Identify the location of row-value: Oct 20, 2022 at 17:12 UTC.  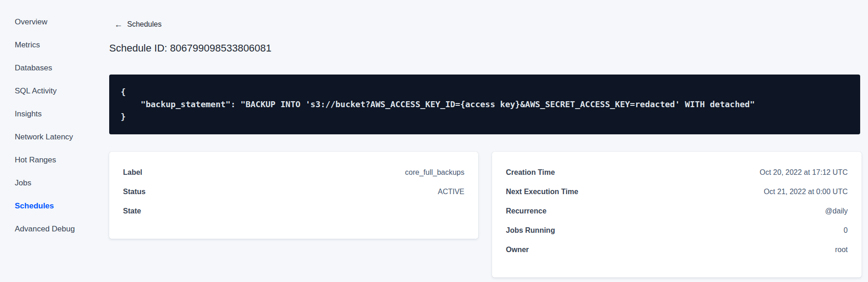
(803, 173).